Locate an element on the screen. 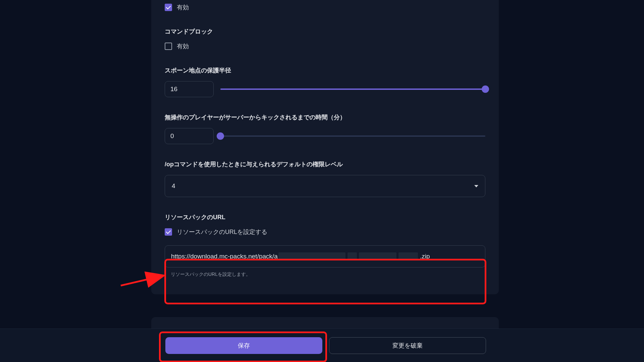  spawn-protection-title: スポーン地点の保護半径 is located at coordinates (325, 70).